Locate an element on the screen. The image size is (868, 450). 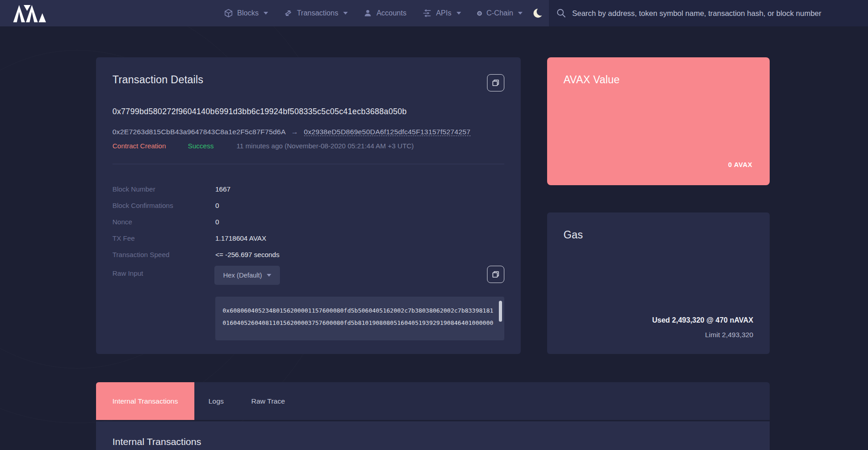
tab-internal-transactions: Internal Transactions is located at coordinates (145, 401).